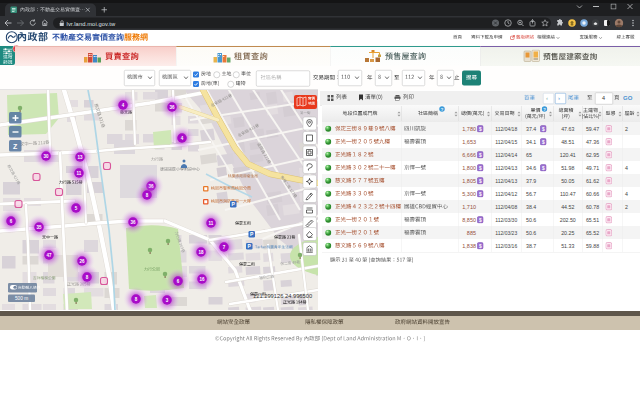  What do you see at coordinates (82, 262) in the screenshot?
I see `svg-text: 26` at bounding box center [82, 262].